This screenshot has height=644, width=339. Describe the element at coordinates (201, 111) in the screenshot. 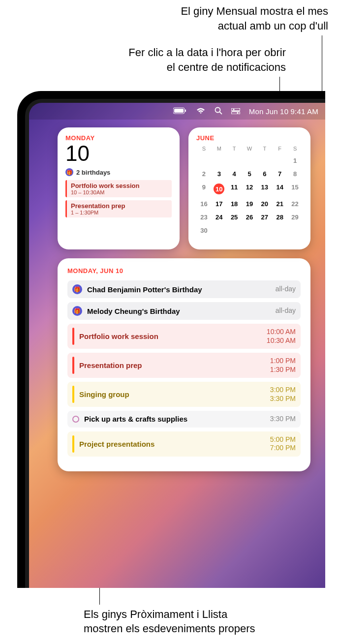

I see `wifi-icon` at that location.